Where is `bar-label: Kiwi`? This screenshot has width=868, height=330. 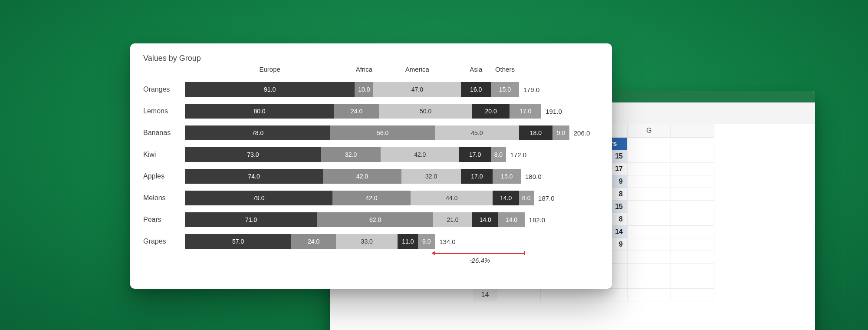 bar-label: Kiwi is located at coordinates (164, 155).